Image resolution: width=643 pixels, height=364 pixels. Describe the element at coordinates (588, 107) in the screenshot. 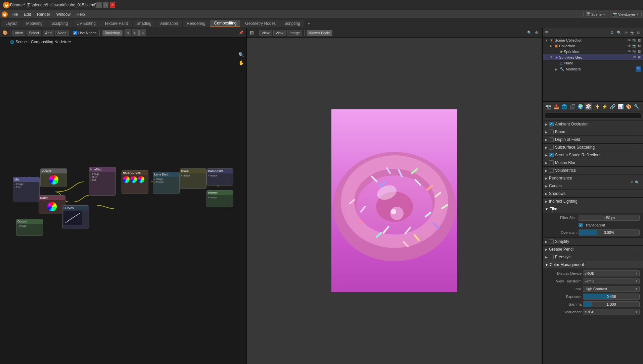

I see `props-icon-object: 🎲` at that location.